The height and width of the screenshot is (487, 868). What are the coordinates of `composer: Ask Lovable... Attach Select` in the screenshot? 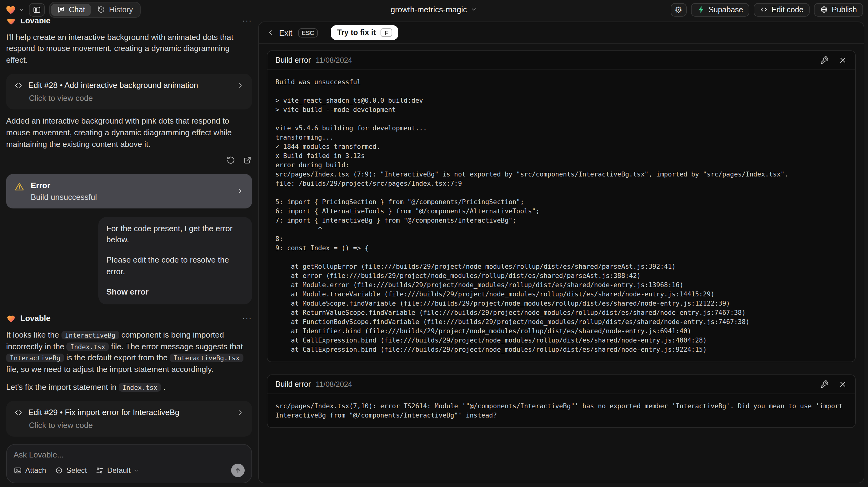 It's located at (129, 464).